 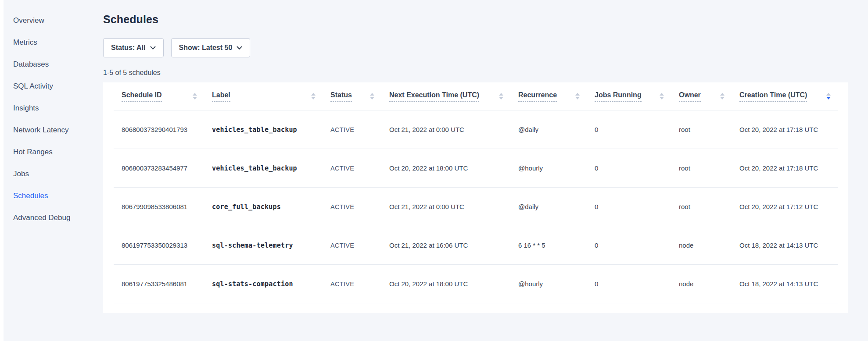 I want to click on table-row: 806799098533806081 core_full_backups ACT…, so click(x=476, y=207).